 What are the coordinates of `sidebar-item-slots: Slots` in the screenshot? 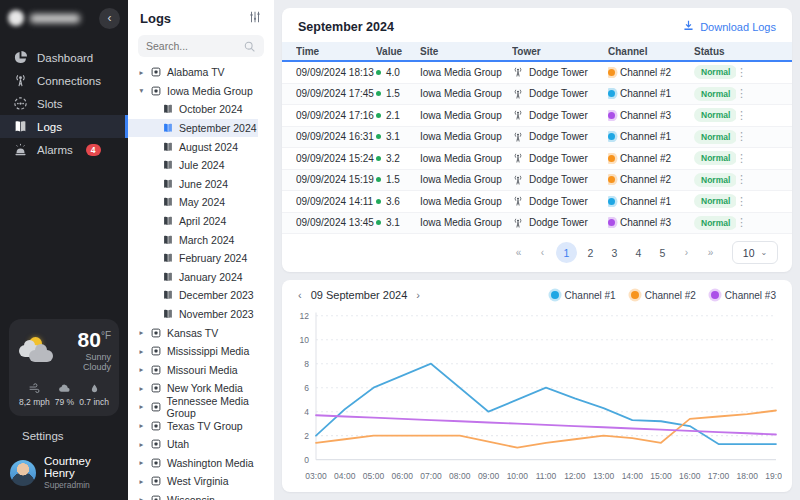 It's located at (64, 104).